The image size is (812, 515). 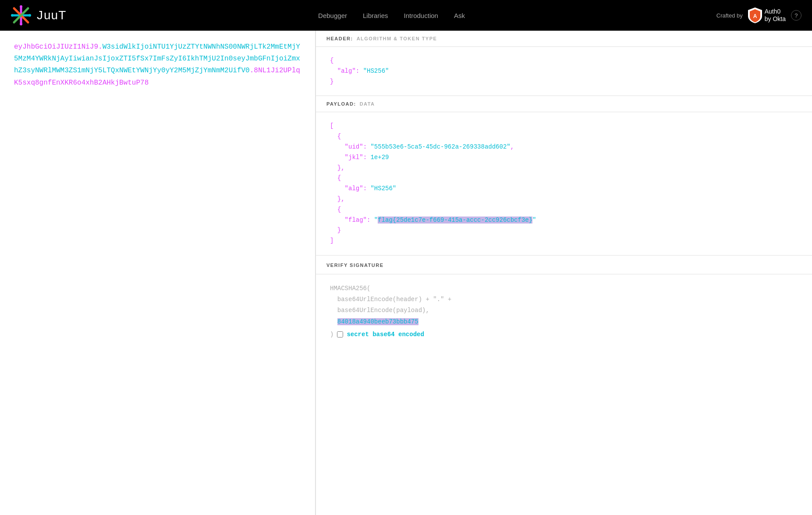 What do you see at coordinates (39, 15) in the screenshot?
I see `logo-area: JuuT` at bounding box center [39, 15].